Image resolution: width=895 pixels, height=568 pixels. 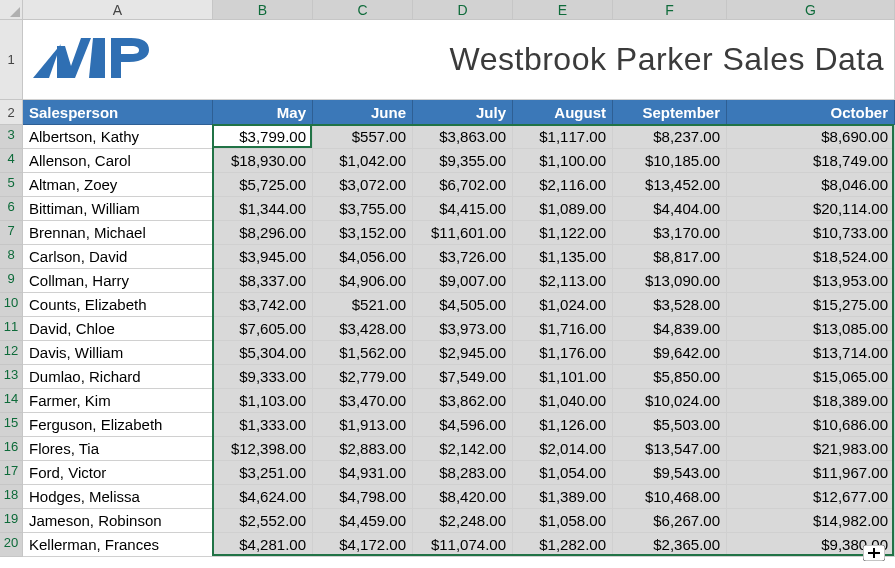 I want to click on row-header-5: 5, so click(x=12, y=185).